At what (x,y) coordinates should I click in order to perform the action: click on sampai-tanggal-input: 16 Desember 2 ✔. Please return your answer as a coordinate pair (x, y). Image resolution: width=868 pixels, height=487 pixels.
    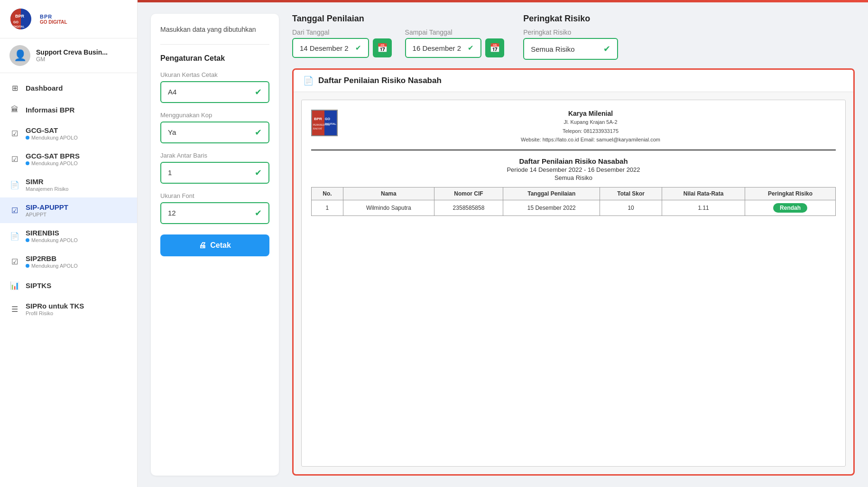
    Looking at the image, I should click on (443, 48).